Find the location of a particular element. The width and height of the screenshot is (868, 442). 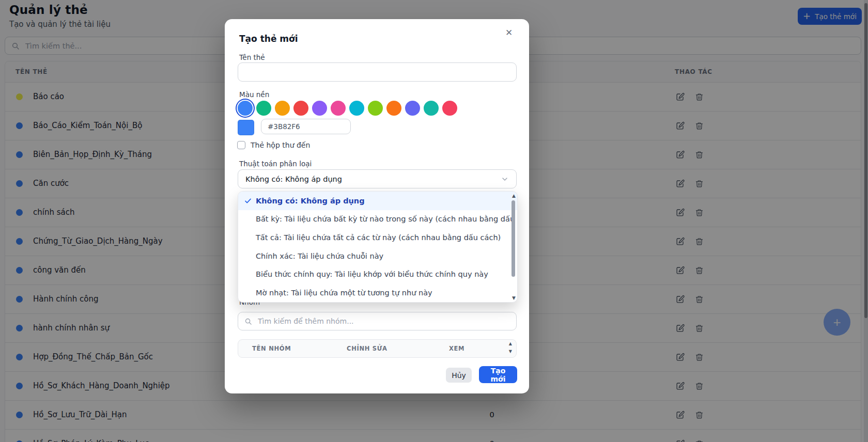

modal-title: Tạo thẻ mới is located at coordinates (269, 39).